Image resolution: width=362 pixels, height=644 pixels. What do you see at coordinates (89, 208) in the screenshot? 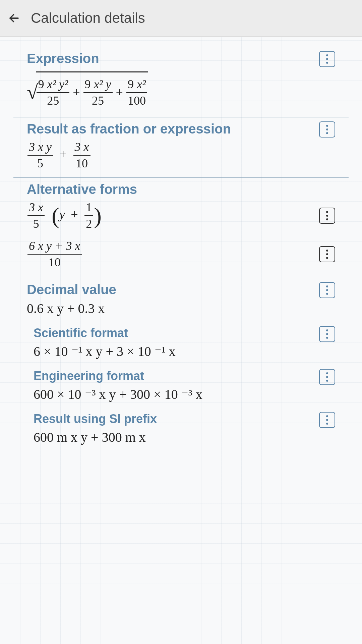
I see `alt1-in-num: 1` at bounding box center [89, 208].